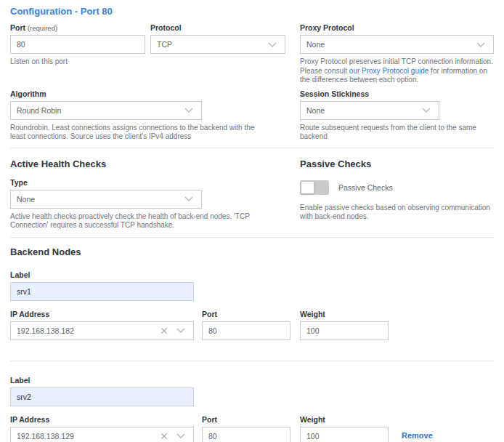  What do you see at coordinates (314, 188) in the screenshot?
I see `passive-checks-toggle` at bounding box center [314, 188].